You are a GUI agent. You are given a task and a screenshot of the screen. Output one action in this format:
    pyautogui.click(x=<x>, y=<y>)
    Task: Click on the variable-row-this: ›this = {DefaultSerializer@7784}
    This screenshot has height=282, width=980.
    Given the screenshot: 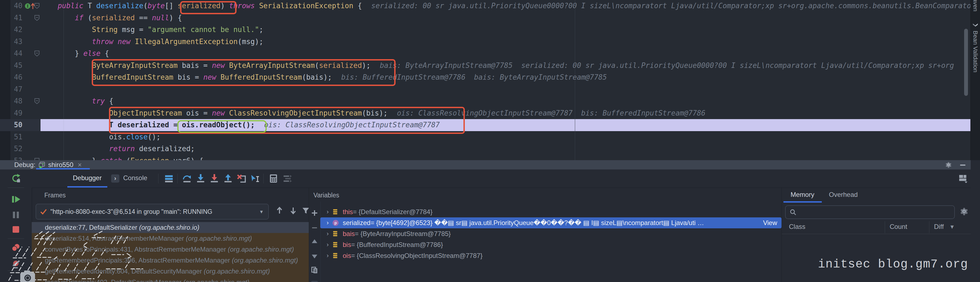 What is the action you would take?
    pyautogui.click(x=551, y=212)
    